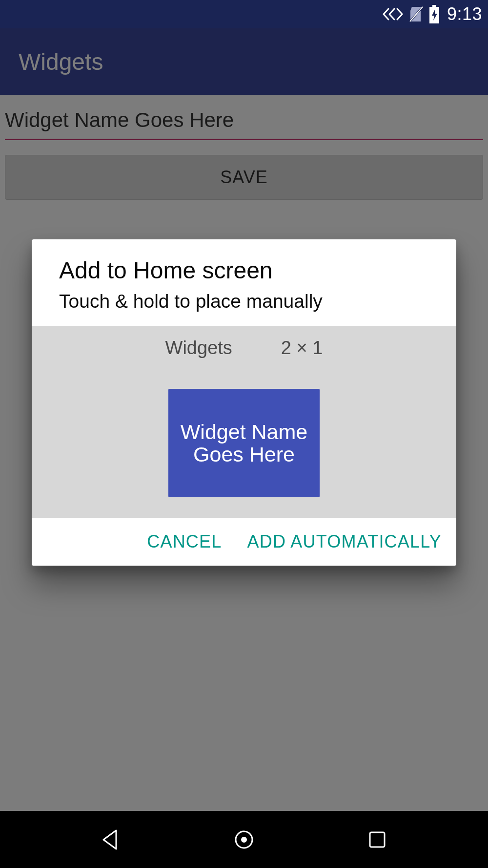 The height and width of the screenshot is (868, 488). I want to click on dialog-actions: CANCEL ADD AUTOMATICALLY, so click(244, 542).